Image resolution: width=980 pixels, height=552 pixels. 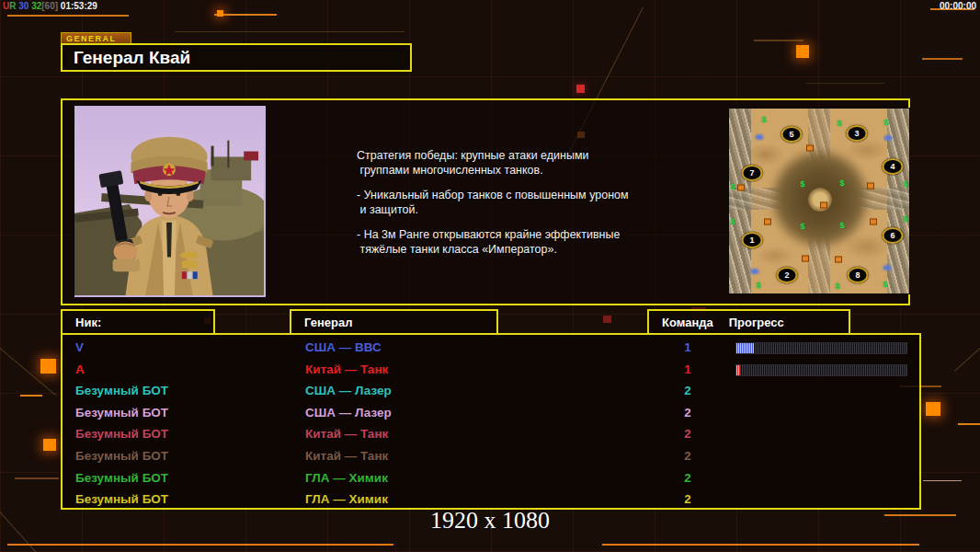 I want to click on header-team-progress: Команда Прогресс, so click(x=748, y=322).